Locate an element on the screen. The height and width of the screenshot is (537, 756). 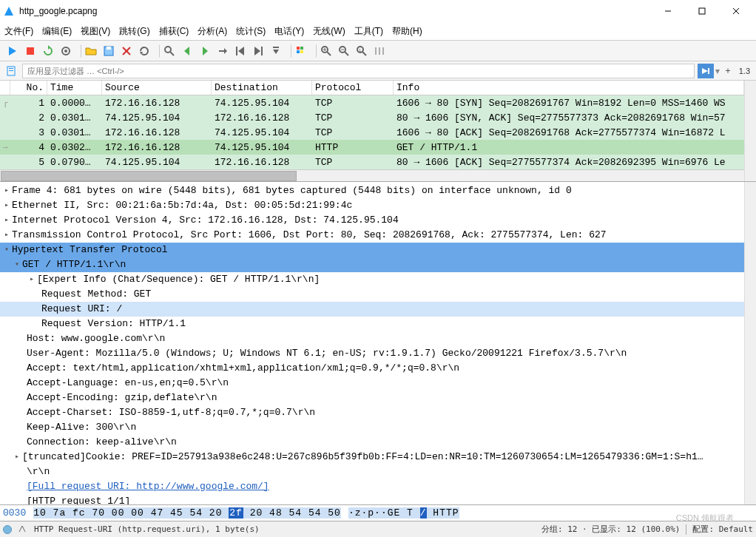
maximize-button is located at coordinates (702, 11).